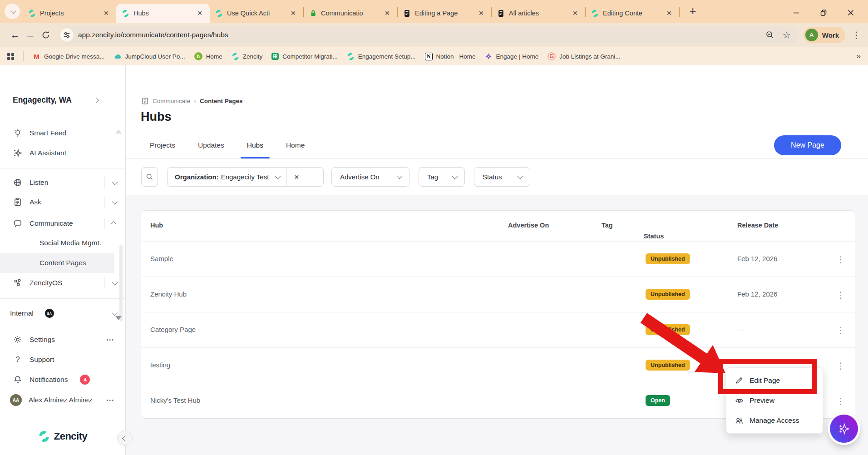  Describe the element at coordinates (64, 283) in the screenshot. I see `sidebar-item-zencityos: ZencityOS` at that location.